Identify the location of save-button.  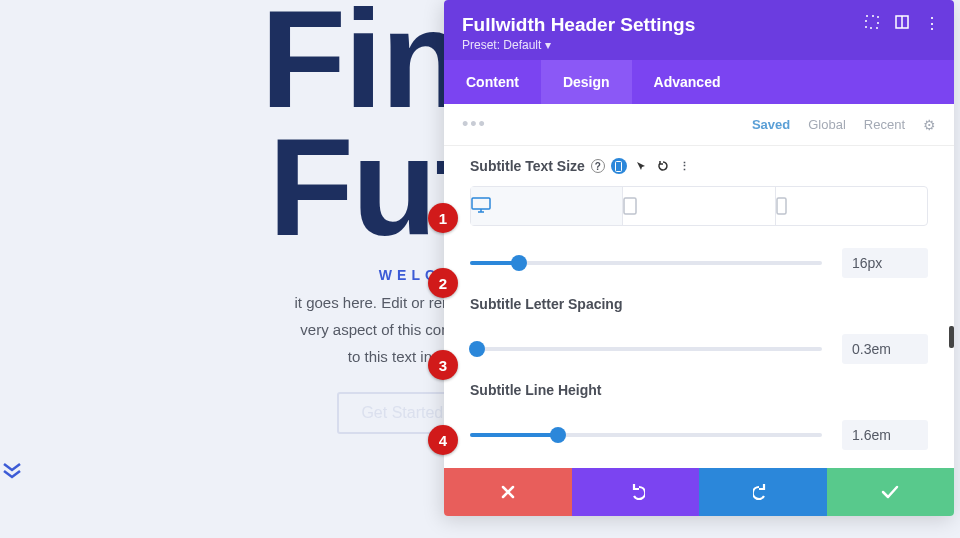
(891, 492).